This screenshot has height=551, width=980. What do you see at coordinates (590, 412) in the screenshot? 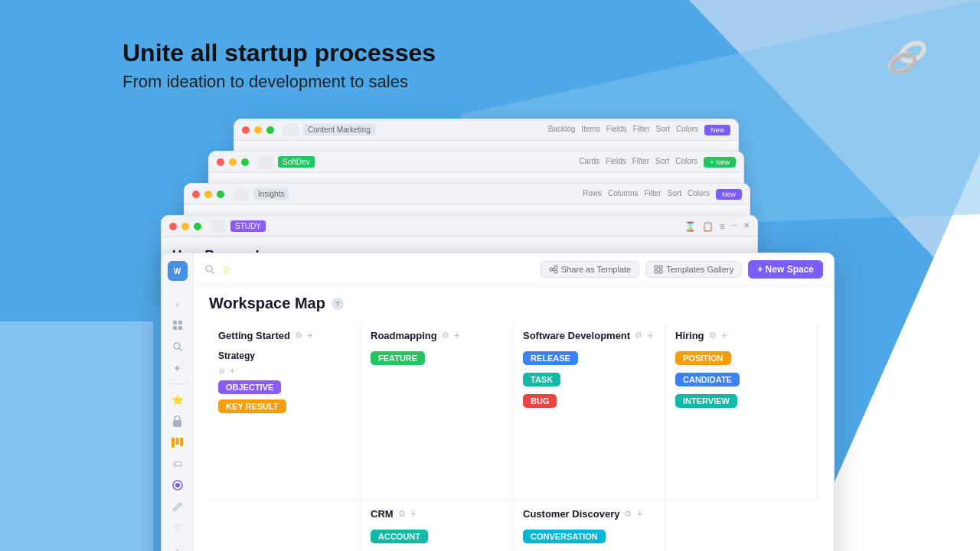
I see `software-dev-section: Software Development ⚙ + RELEASE TASK BU…` at bounding box center [590, 412].